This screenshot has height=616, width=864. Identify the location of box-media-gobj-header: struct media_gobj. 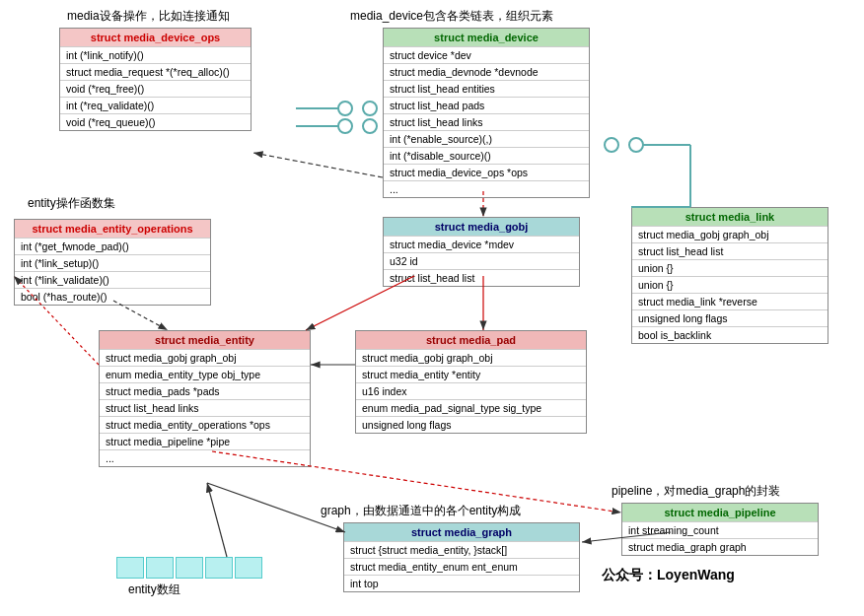
(481, 227).